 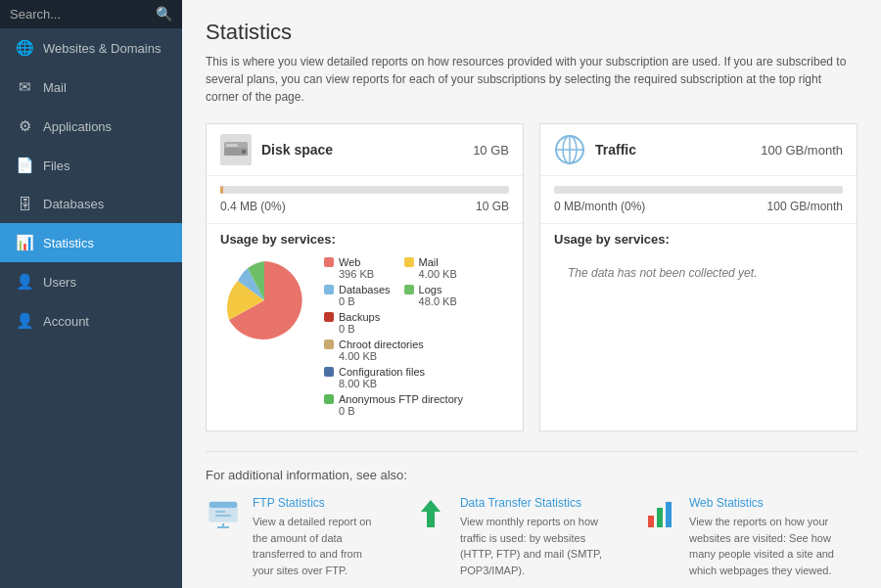 What do you see at coordinates (382, 372) in the screenshot?
I see `legend-label-config: Configuration files` at bounding box center [382, 372].